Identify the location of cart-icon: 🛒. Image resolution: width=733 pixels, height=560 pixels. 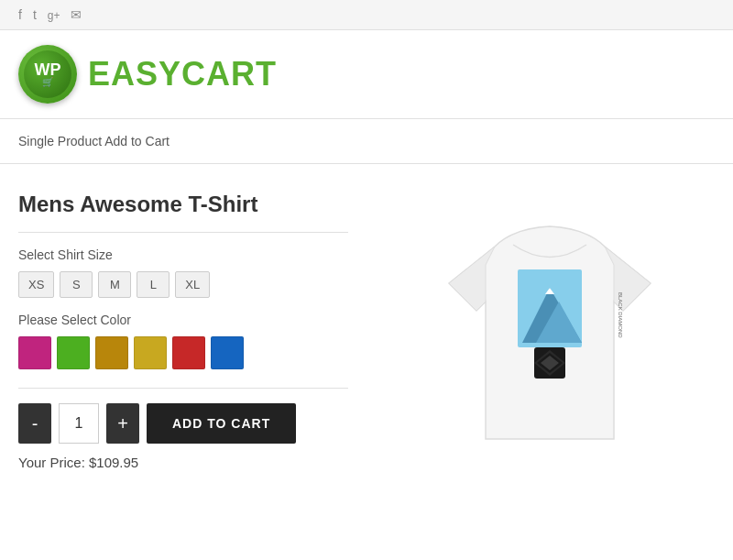
(48, 82).